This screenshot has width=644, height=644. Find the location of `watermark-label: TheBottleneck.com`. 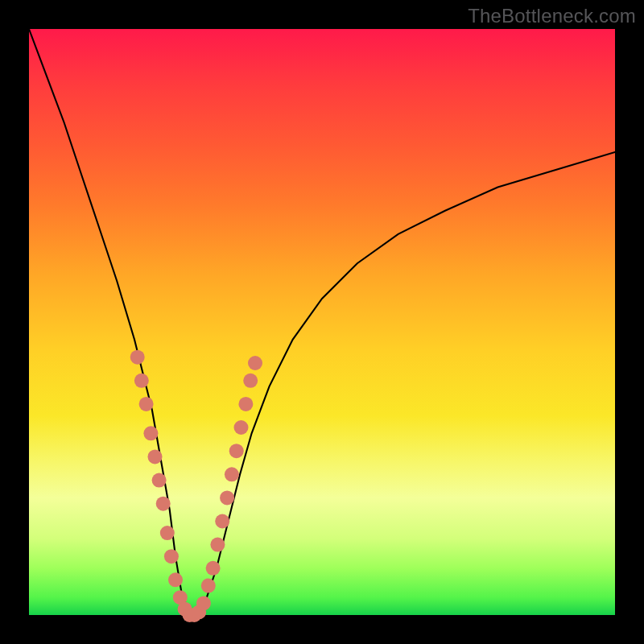

watermark-label: TheBottleneck.com is located at coordinates (552, 16).